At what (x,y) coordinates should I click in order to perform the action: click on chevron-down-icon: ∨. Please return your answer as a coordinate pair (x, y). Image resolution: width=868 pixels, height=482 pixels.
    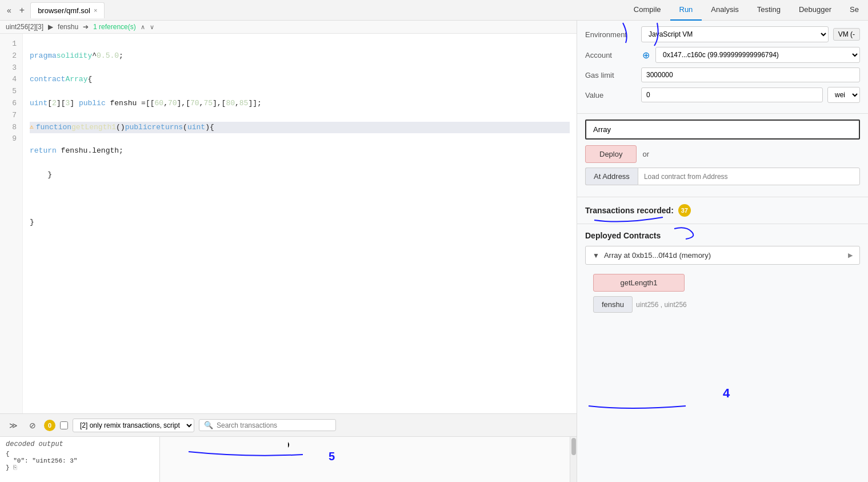
    Looking at the image, I should click on (152, 27).